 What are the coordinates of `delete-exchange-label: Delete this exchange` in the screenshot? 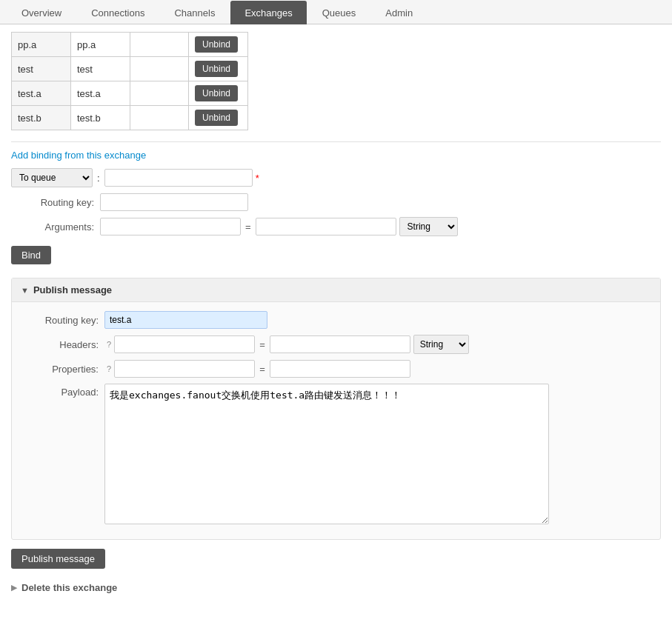 It's located at (70, 588).